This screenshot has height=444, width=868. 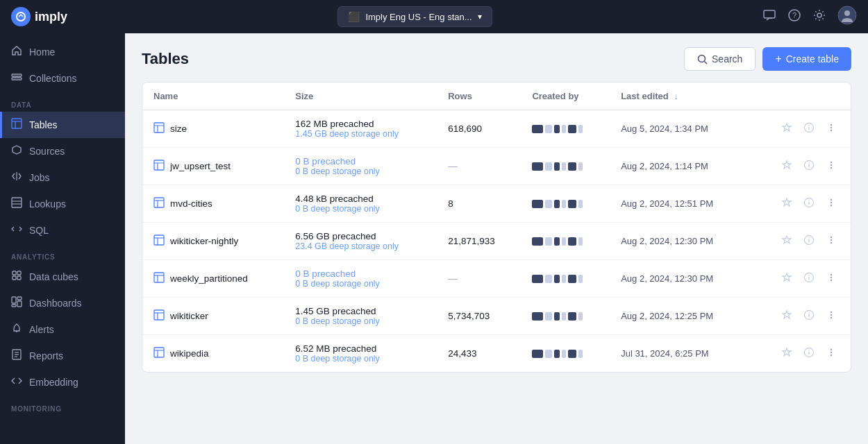 What do you see at coordinates (178, 129) in the screenshot?
I see `row-name: size` at bounding box center [178, 129].